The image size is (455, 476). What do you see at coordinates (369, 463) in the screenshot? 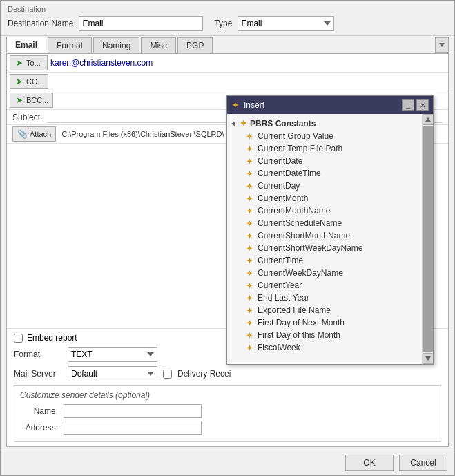
I see `ok-button: OK` at bounding box center [369, 463].